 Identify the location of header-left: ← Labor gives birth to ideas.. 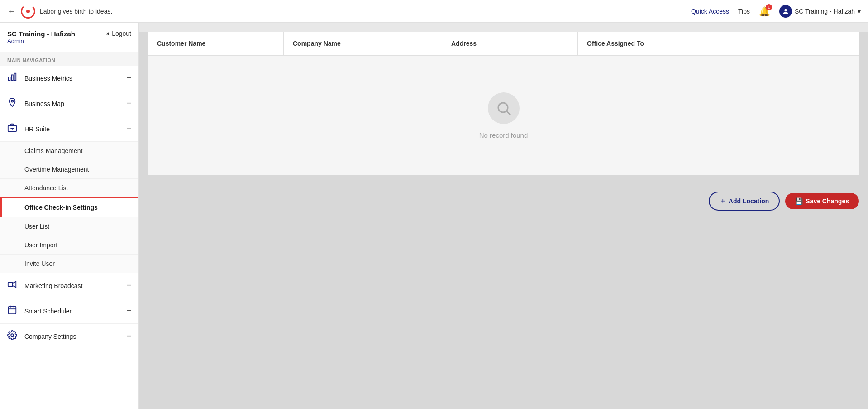
(60, 11).